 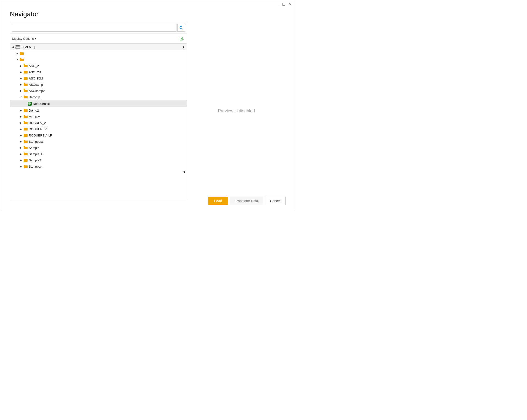 I want to click on cancel-button: Cancel, so click(x=275, y=201).